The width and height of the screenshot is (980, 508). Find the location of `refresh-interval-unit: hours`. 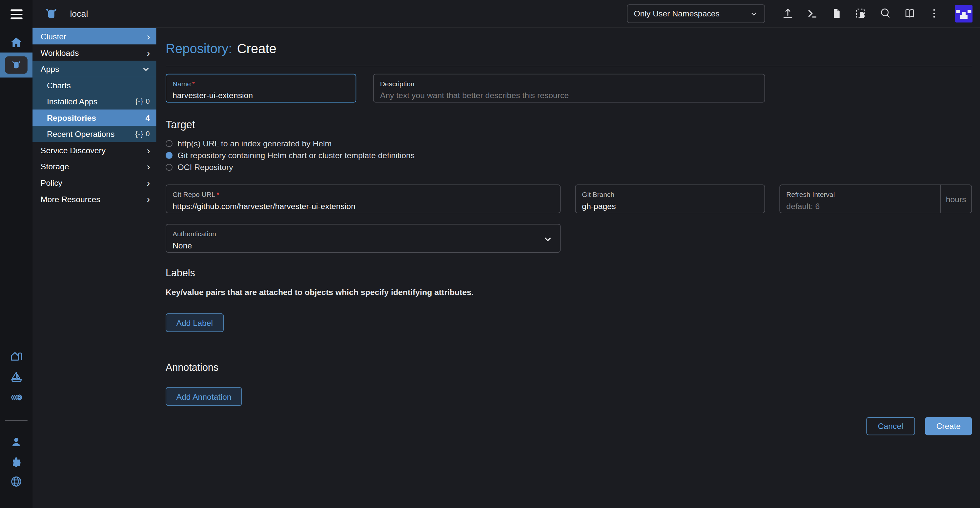

refresh-interval-unit: hours is located at coordinates (956, 199).